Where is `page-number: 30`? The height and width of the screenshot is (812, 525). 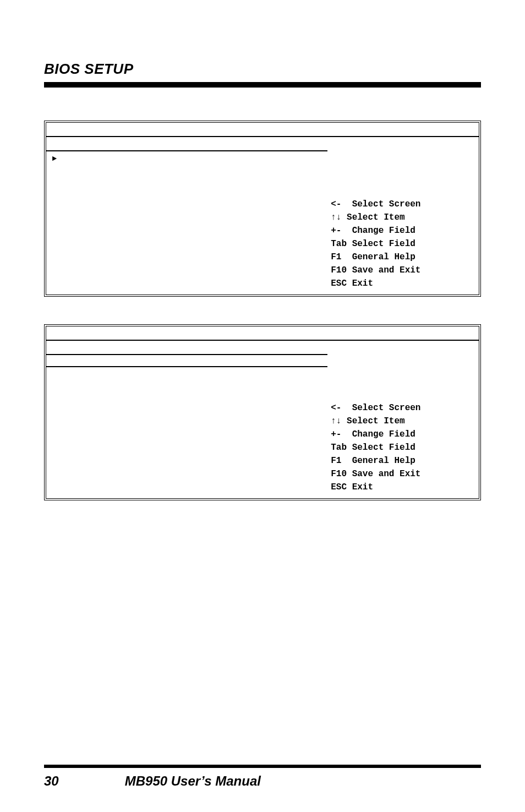
page-number: 30 is located at coordinates (52, 781).